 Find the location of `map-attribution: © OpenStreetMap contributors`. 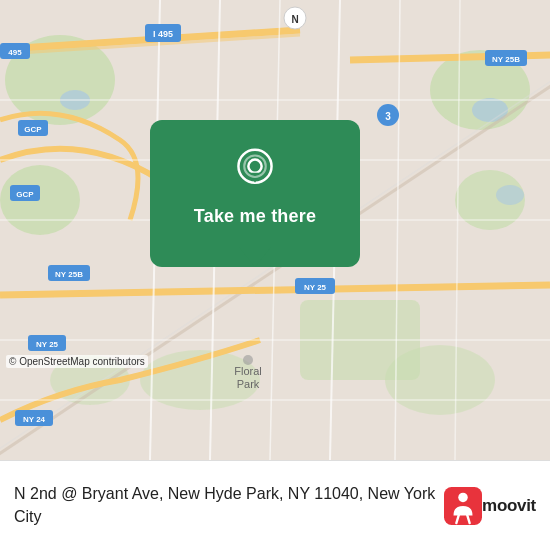

map-attribution: © OpenStreetMap contributors is located at coordinates (77, 362).